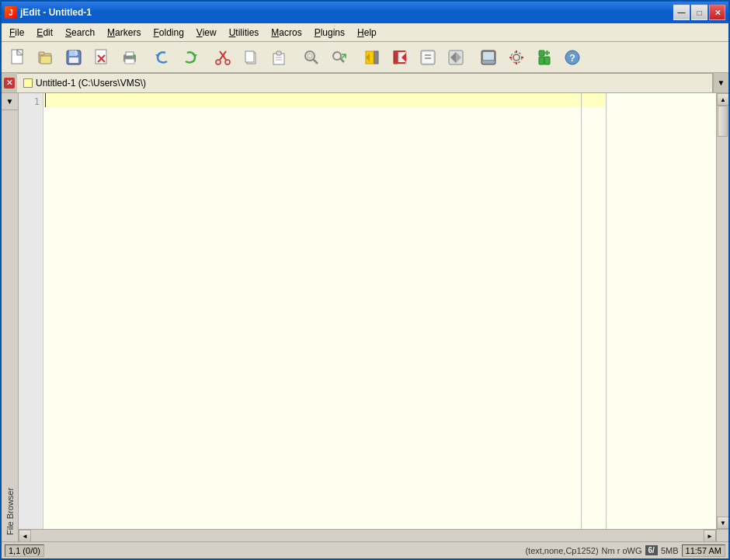 This screenshot has width=730, height=560. I want to click on replace-icon, so click(339, 57).